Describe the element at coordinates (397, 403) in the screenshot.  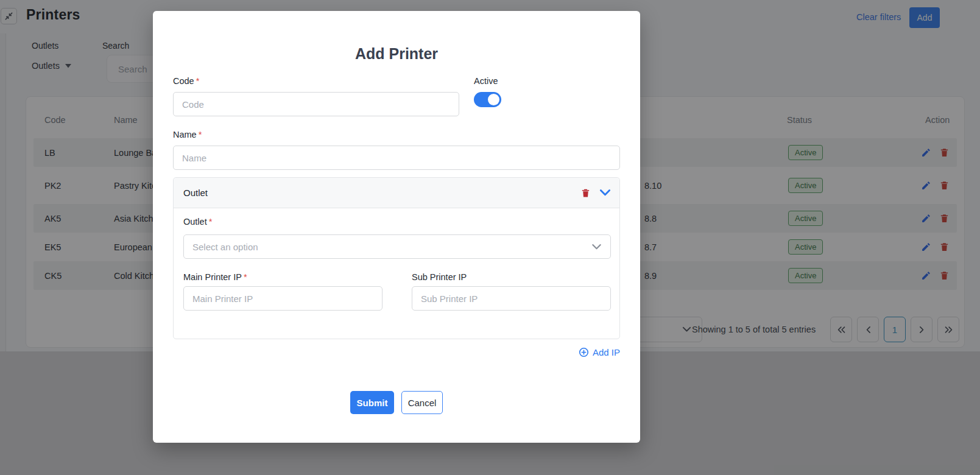
I see `modal-actions: Submit Cancel` at that location.